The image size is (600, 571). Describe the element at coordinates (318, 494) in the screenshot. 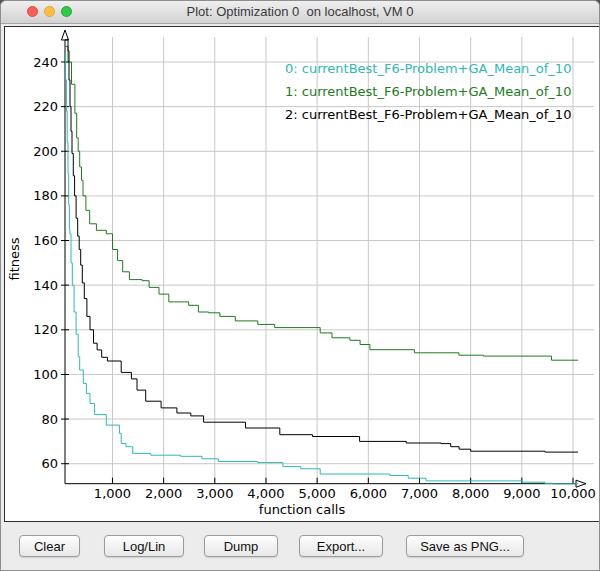

I see `x-tick-label: 5,000` at that location.